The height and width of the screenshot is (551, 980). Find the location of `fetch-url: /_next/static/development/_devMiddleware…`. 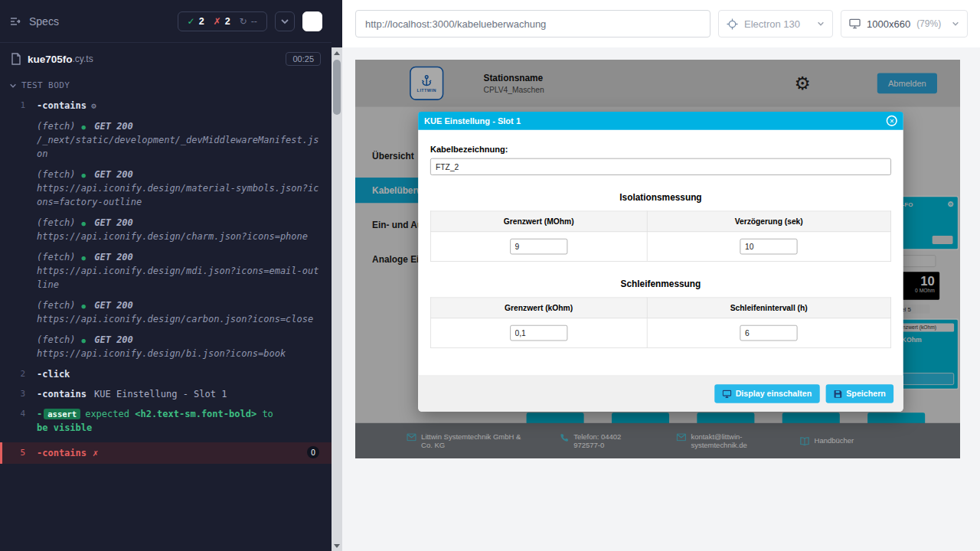

fetch-url: /_next/static/development/_devMiddleware… is located at coordinates (178, 147).